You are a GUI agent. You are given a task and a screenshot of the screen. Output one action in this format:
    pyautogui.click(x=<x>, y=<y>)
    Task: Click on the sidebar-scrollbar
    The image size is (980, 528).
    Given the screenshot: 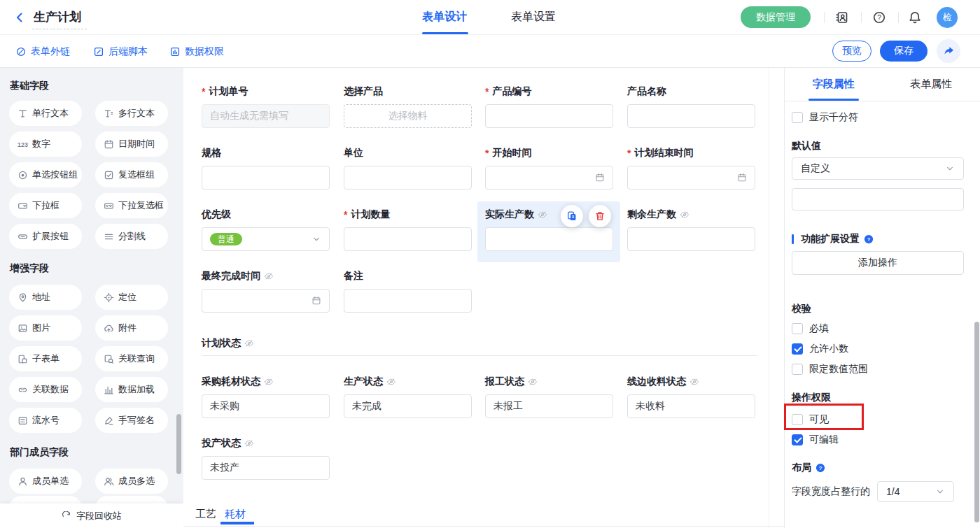 What is the action you would take?
    pyautogui.click(x=179, y=444)
    